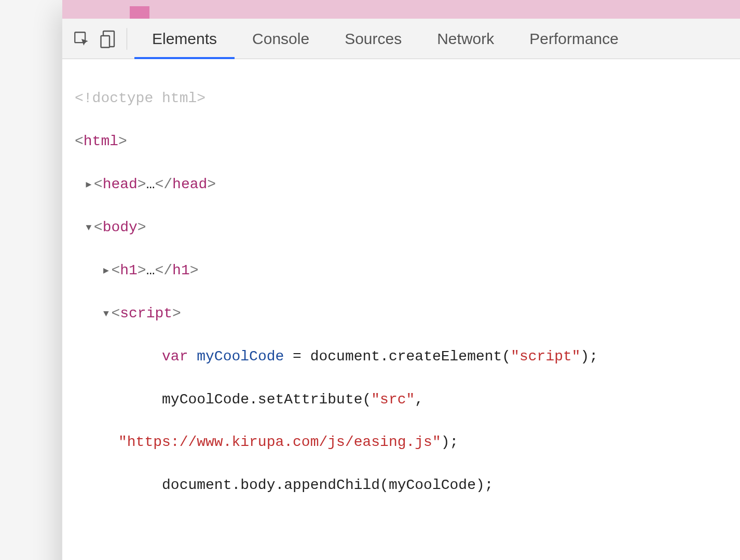 This screenshot has height=560, width=740. Describe the element at coordinates (401, 357) in the screenshot. I see `dom-code-line1: var myCoolCode = document.createElement(…` at that location.